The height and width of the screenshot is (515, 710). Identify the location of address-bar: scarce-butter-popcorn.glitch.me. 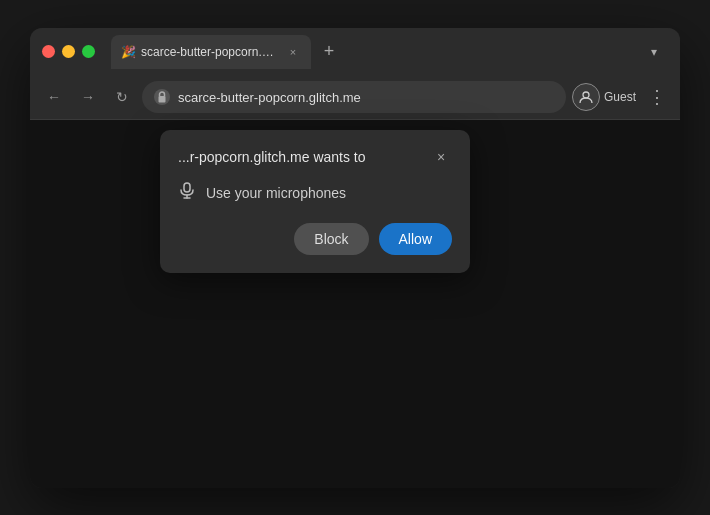
(354, 97).